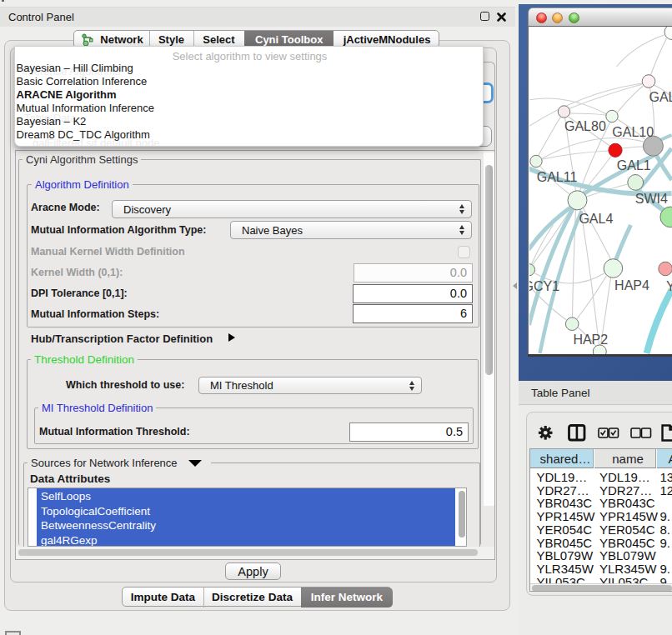 This screenshot has width=672, height=635. Describe the element at coordinates (590, 340) in the screenshot. I see `svg-text: HAP2` at that location.